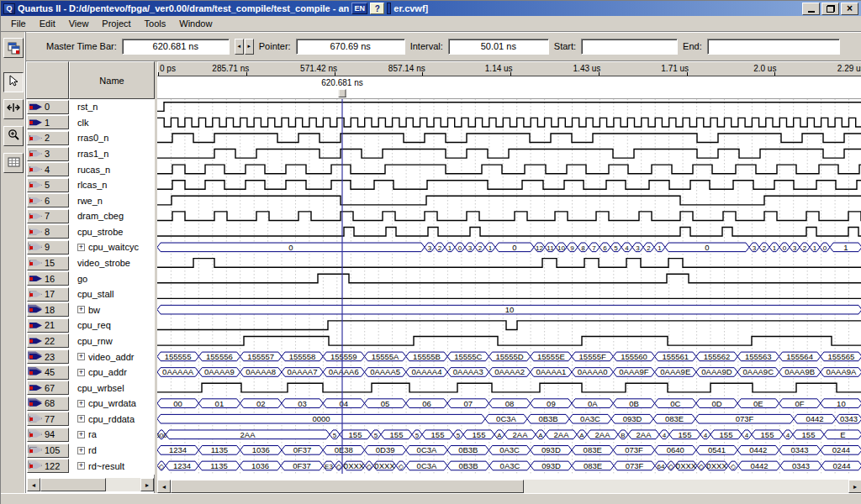  Describe the element at coordinates (13, 82) in the screenshot. I see `selection-tool` at that location.